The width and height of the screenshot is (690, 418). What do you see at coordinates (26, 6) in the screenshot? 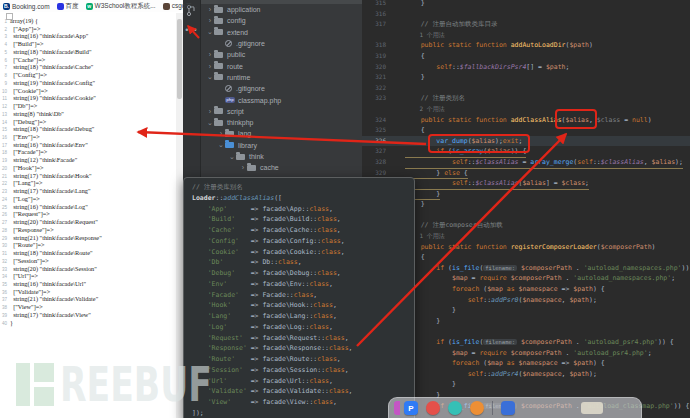
I see `bookmark-item: B.Booking.com` at bounding box center [26, 6].